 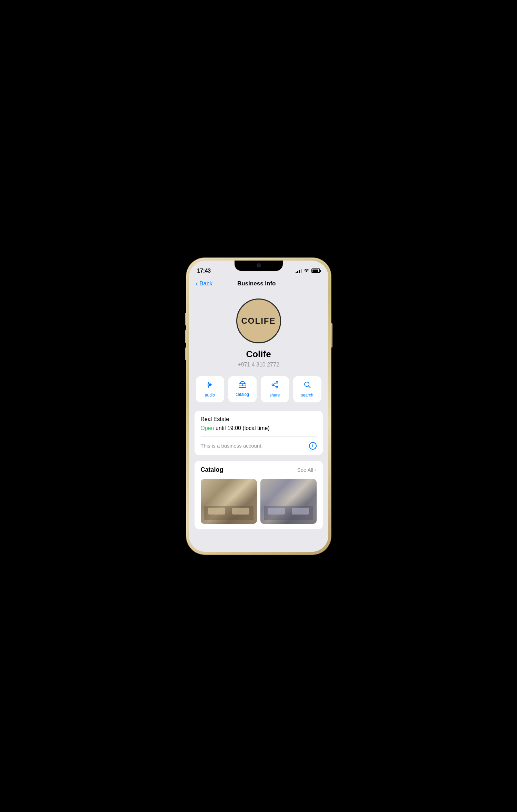 What do you see at coordinates (275, 389) in the screenshot?
I see `share-button: share` at bounding box center [275, 389].